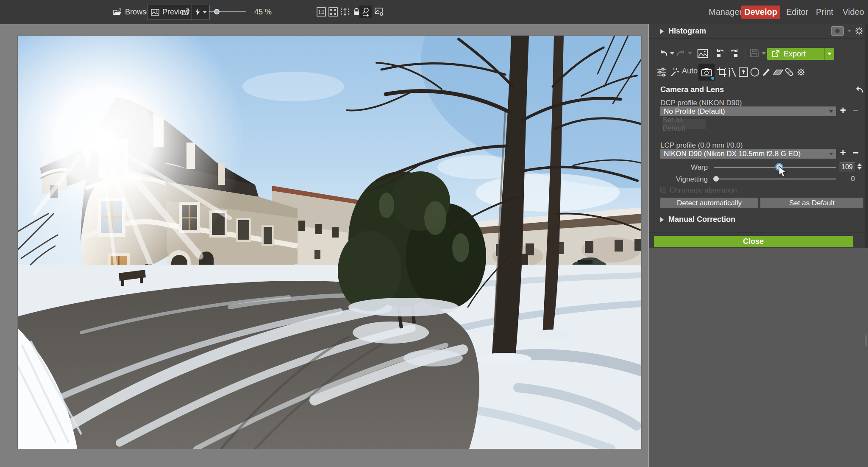 This screenshot has height=467, width=868. I want to click on panel-scrollbar-thumb, so click(866, 341).